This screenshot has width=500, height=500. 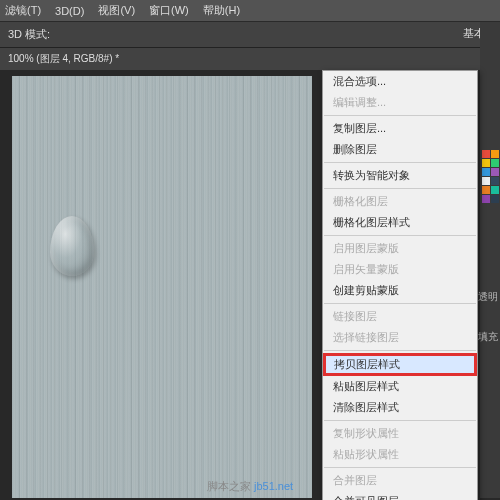 I want to click on ctx-clear-layer-style: 清除图层样式, so click(x=400, y=408).